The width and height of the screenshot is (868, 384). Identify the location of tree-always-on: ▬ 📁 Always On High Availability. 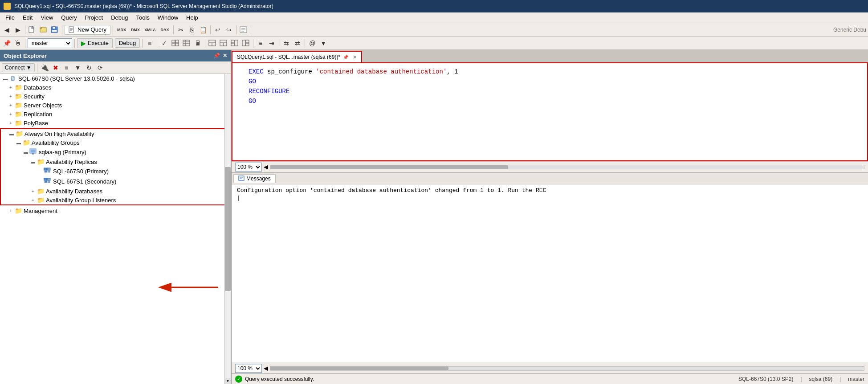
(115, 134).